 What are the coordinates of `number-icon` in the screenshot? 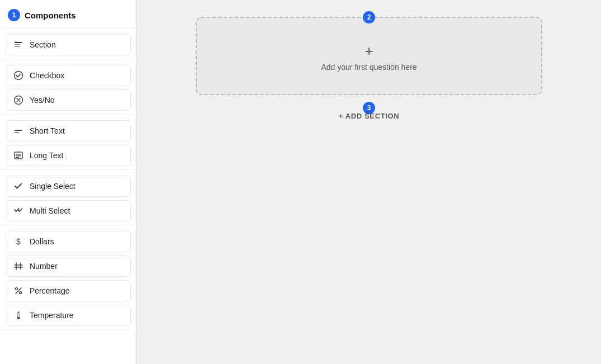 It's located at (18, 266).